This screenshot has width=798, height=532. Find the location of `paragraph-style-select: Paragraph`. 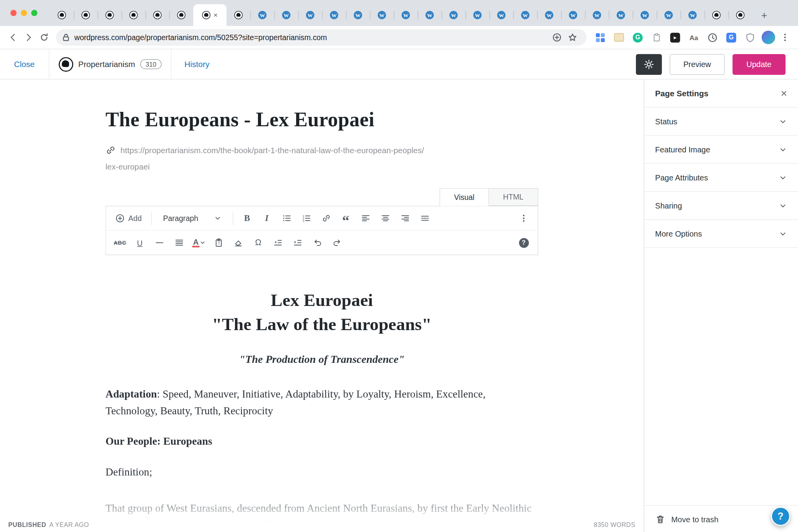

paragraph-style-select: Paragraph is located at coordinates (192, 218).